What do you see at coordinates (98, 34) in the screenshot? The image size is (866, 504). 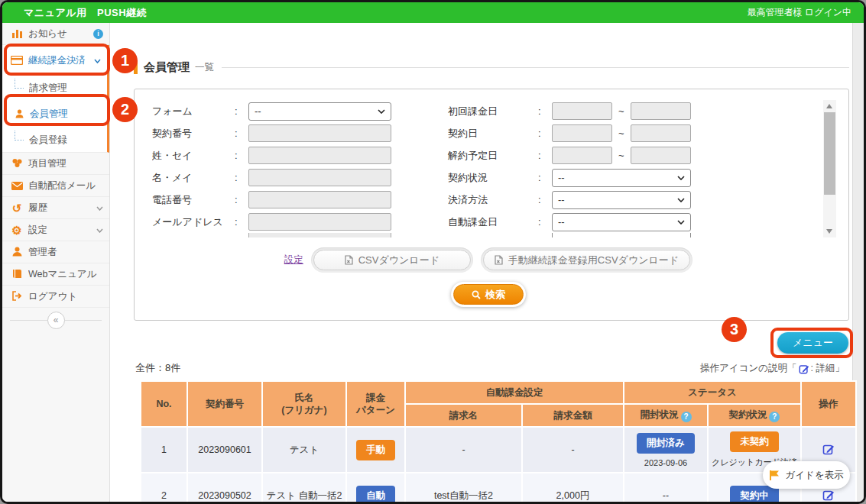 I see `info-icon: i` at bounding box center [98, 34].